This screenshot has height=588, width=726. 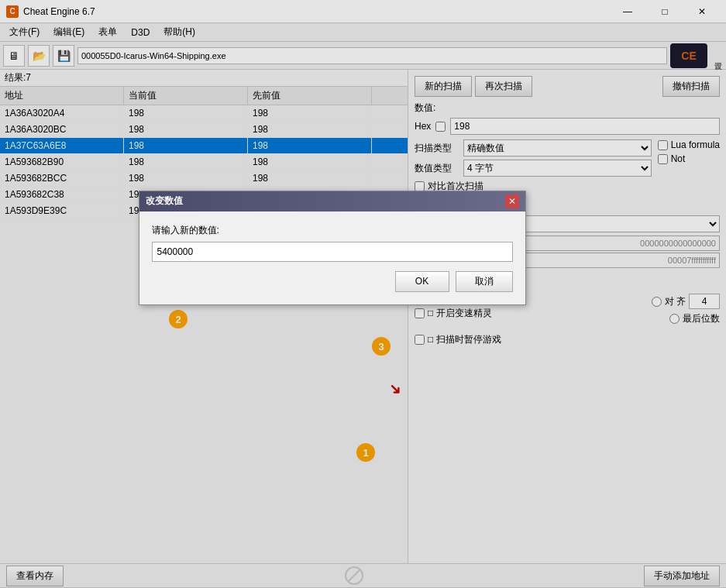 What do you see at coordinates (164, 201) in the screenshot?
I see `dialog-title: 改变数值` at bounding box center [164, 201].